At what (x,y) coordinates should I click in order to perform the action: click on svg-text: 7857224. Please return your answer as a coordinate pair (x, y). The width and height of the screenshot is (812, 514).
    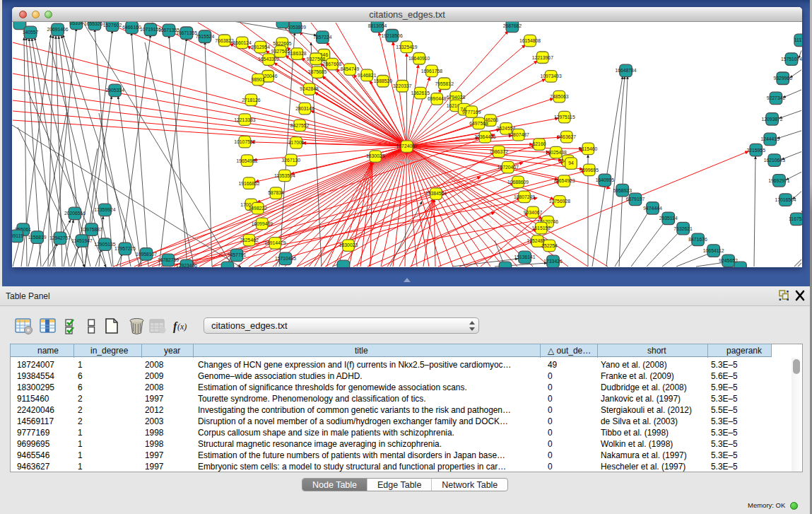
    Looking at the image, I should click on (322, 37).